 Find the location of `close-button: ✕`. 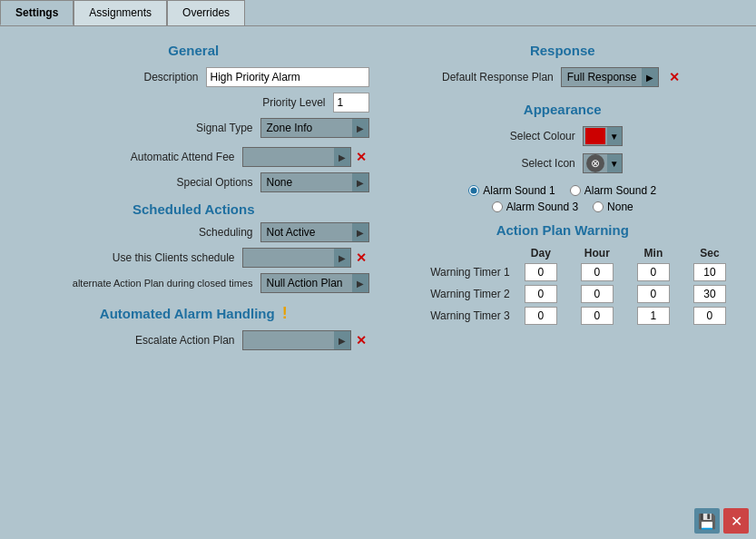

close-button: ✕ is located at coordinates (736, 521).